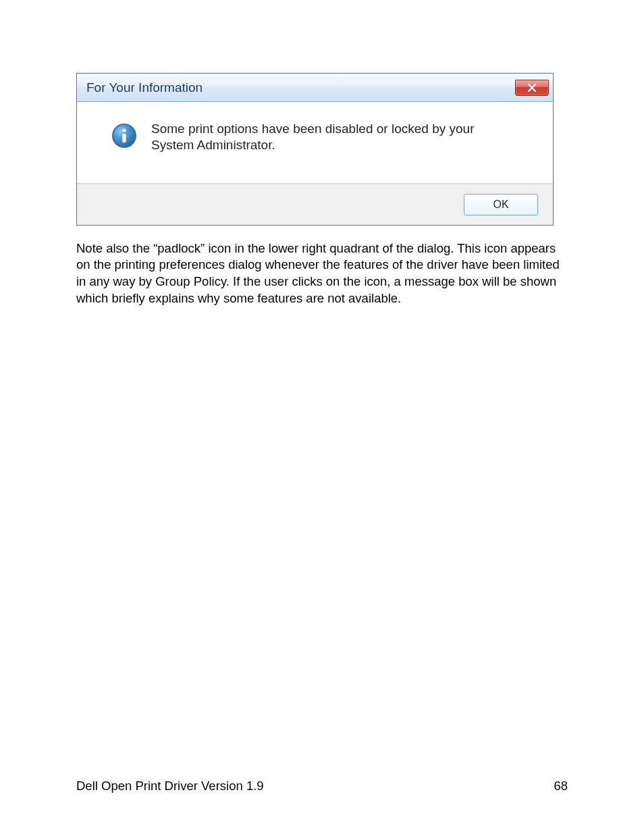  Describe the element at coordinates (322, 786) in the screenshot. I see `page-footer: Dell Open Print Driver Version 1.9 68` at that location.